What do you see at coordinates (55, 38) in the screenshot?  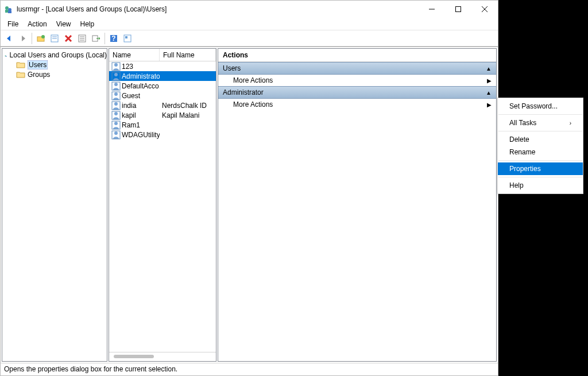 I see `properties-button` at bounding box center [55, 38].